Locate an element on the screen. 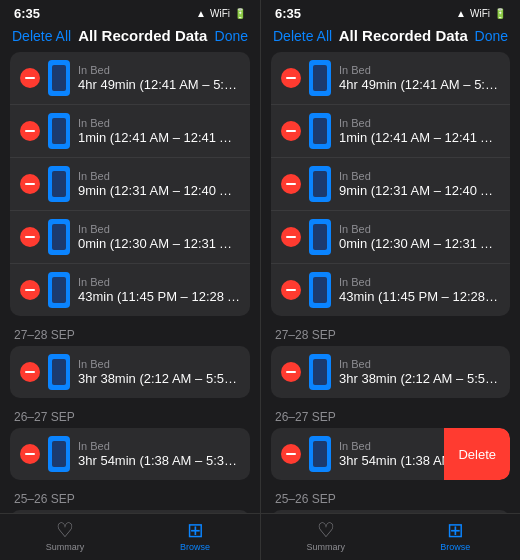  record-value: 43min (11:45 PM – 12:28 AM) is located at coordinates (420, 296).